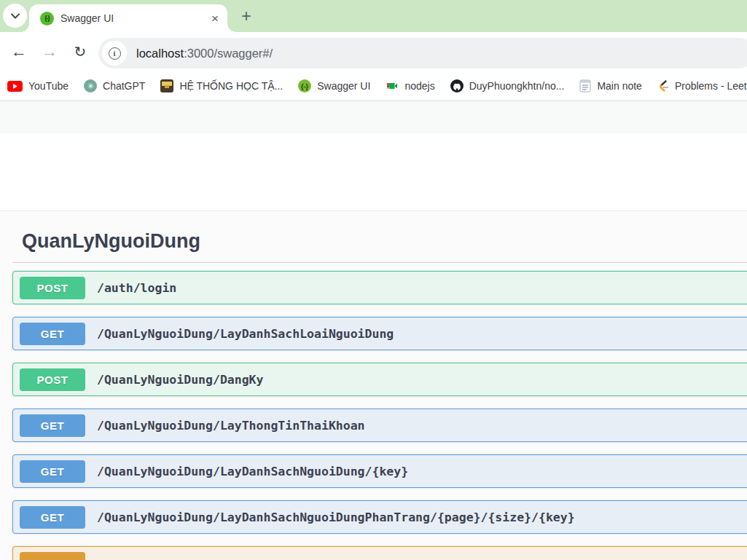 The height and width of the screenshot is (560, 747). I want to click on bookmark-github-repo: DuyPhuongkhtn/no..., so click(507, 86).